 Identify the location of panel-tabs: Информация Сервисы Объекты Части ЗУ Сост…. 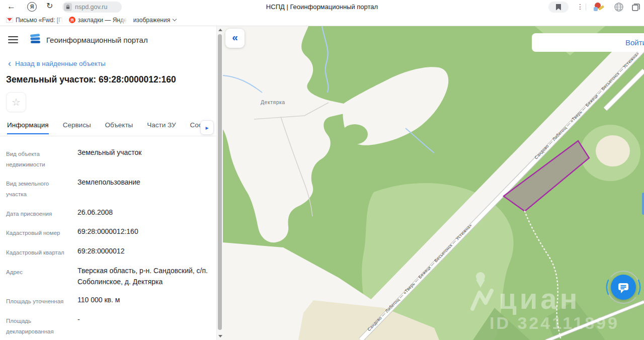
(108, 129).